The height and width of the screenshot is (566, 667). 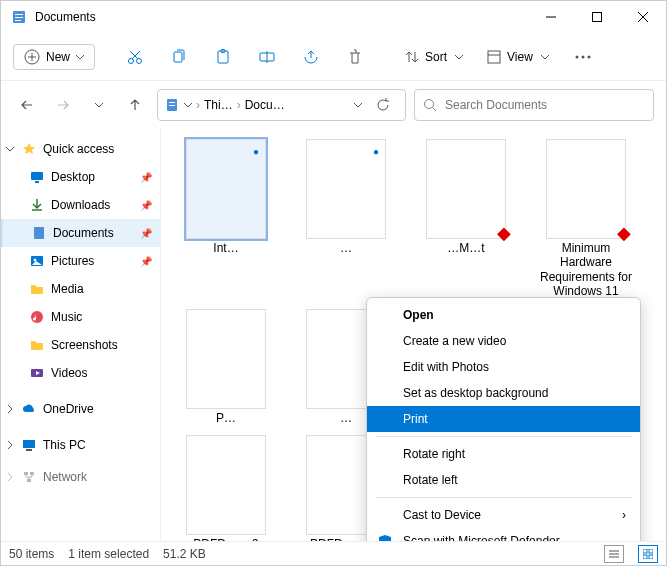 What do you see at coordinates (223, 57) in the screenshot?
I see `paste-button` at bounding box center [223, 57].